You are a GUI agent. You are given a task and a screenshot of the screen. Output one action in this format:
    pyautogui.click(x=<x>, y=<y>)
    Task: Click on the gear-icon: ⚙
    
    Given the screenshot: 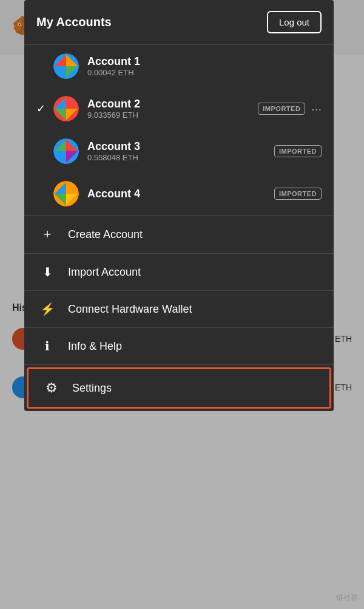 What is the action you would take?
    pyautogui.click(x=52, y=388)
    